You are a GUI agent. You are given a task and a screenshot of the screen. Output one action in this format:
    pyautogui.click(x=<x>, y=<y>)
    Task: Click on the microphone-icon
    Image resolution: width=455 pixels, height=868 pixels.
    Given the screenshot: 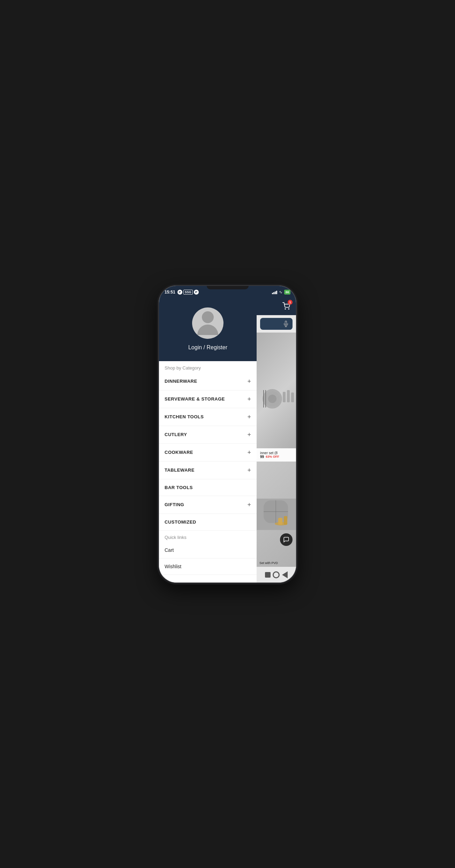 What is the action you would take?
    pyautogui.click(x=286, y=324)
    